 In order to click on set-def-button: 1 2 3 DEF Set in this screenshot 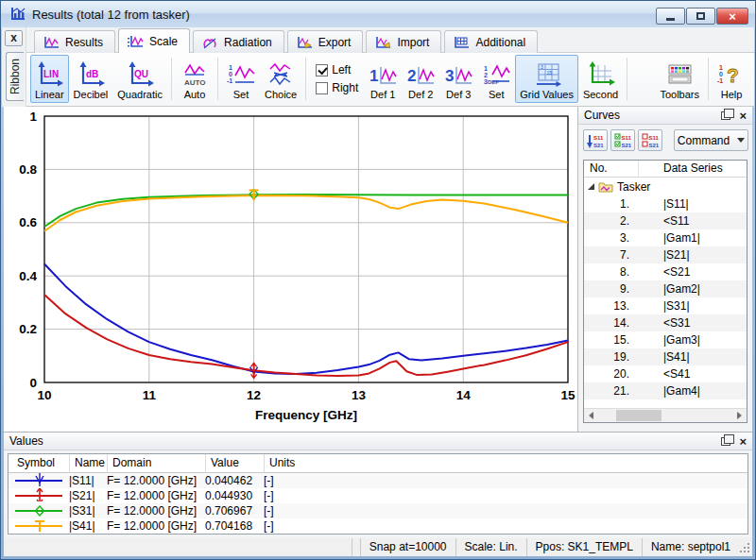, I will do `click(496, 79)`.